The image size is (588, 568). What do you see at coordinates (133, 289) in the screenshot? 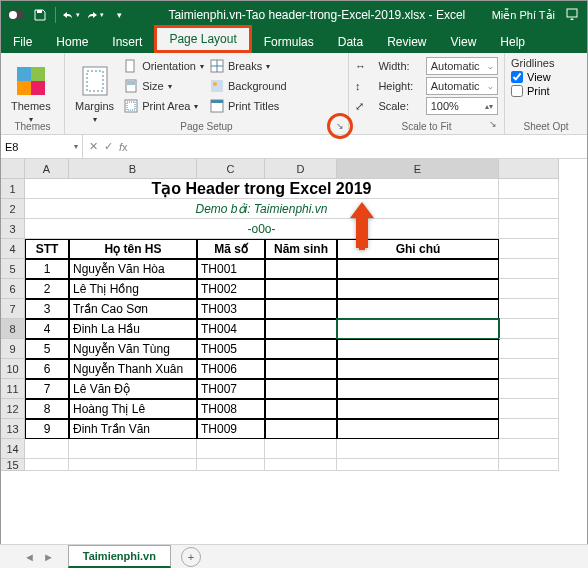
I see `cell: Lê Thị Hồng` at bounding box center [133, 289].